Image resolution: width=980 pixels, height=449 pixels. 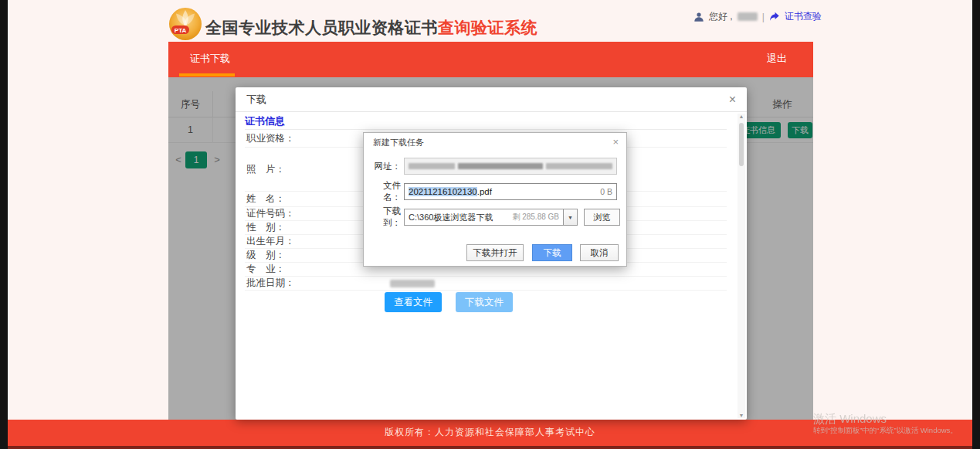 What do you see at coordinates (606, 192) in the screenshot?
I see `file-size-label: 0 B` at bounding box center [606, 192].